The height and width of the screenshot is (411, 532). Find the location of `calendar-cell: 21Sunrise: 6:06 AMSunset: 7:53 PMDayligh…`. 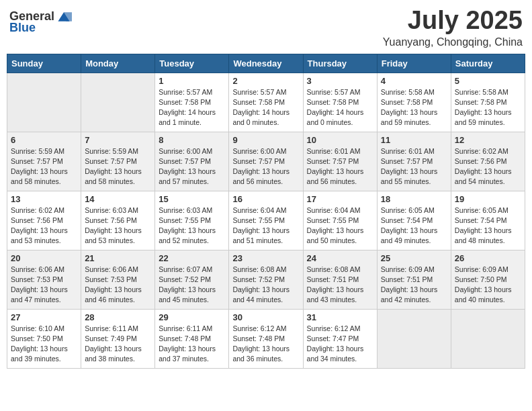

calendar-cell: 21Sunrise: 6:06 AMSunset: 7:53 PMDayligh… is located at coordinates (118, 279).